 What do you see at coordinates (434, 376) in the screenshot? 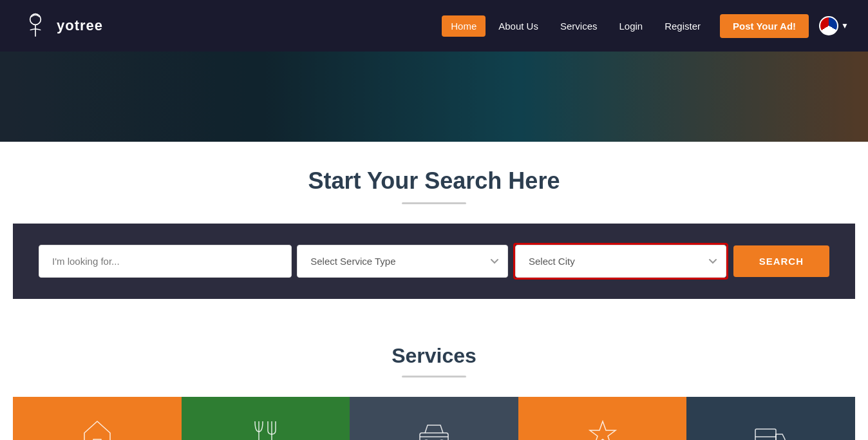
I see `services-divider` at bounding box center [434, 376].